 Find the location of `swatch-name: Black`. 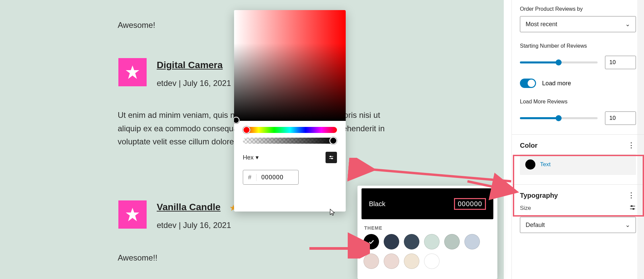

swatch-name: Black is located at coordinates (377, 204).